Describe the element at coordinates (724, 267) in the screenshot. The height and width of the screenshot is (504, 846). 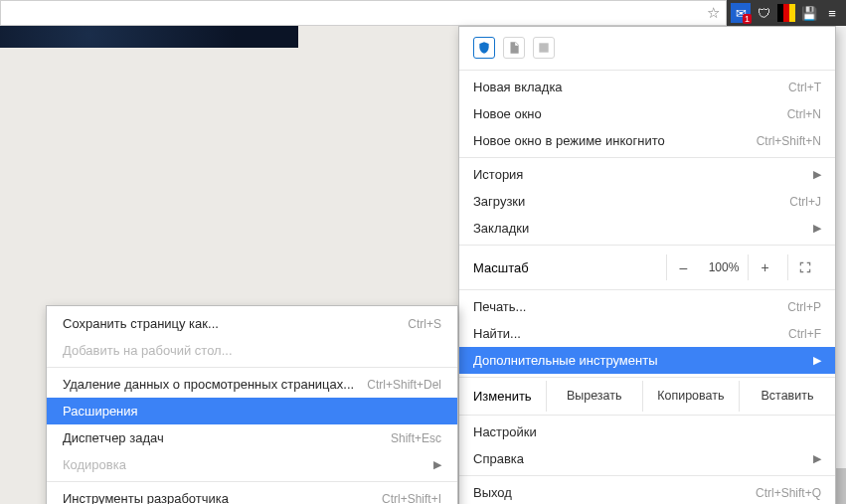
I see `zoom-value: 100%` at that location.